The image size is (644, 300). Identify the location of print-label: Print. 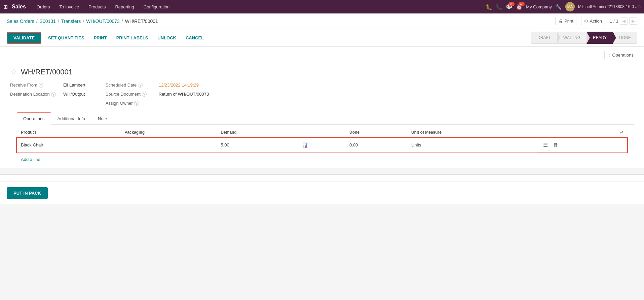
(569, 21).